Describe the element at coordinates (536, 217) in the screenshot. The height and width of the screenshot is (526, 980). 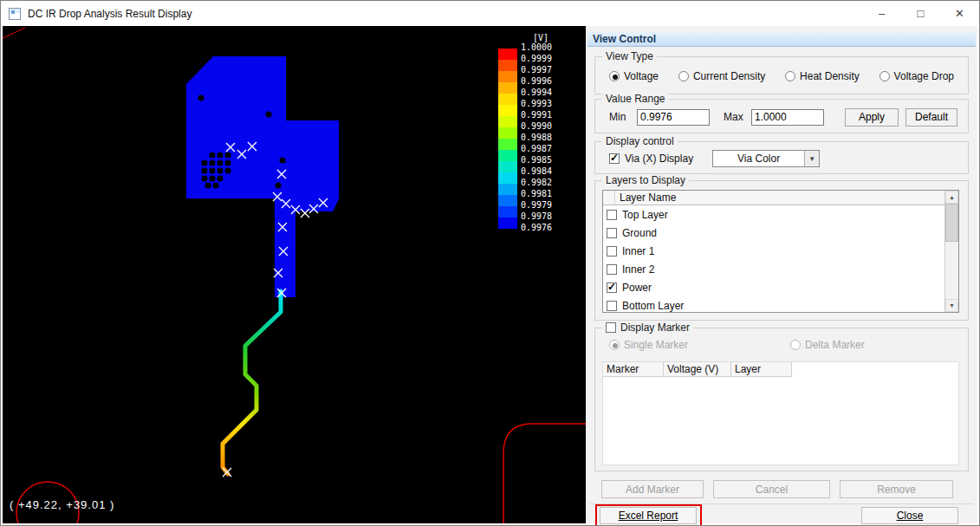
I see `legend-value: 0.9978` at that location.